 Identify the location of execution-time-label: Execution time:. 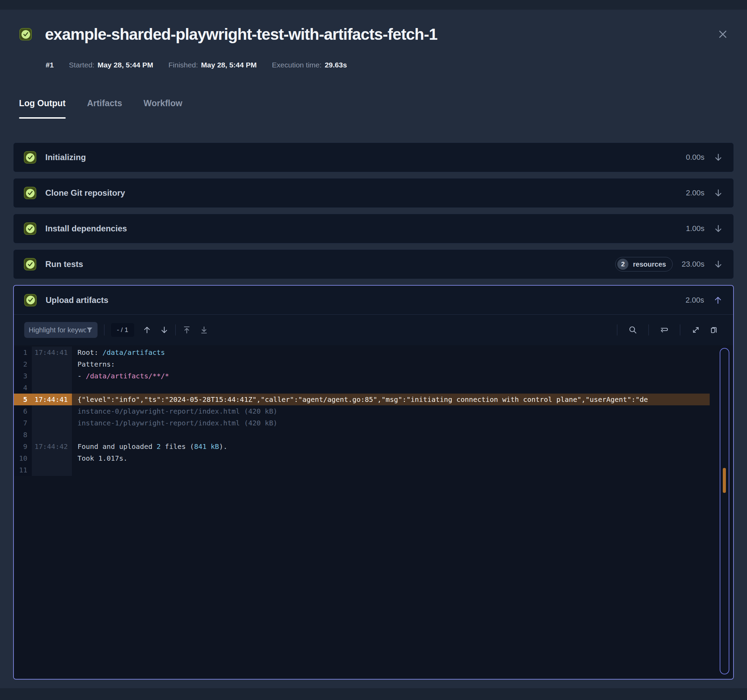
(297, 65).